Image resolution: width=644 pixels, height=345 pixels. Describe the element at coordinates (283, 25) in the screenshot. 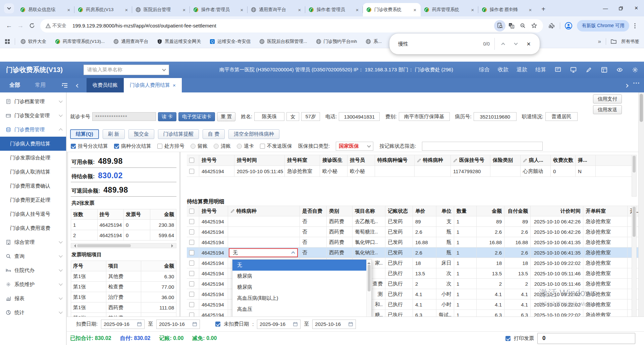

I see `url-text: 199.9.129.29:8000/his-mzsf/app/#/cost/ou…` at that location.